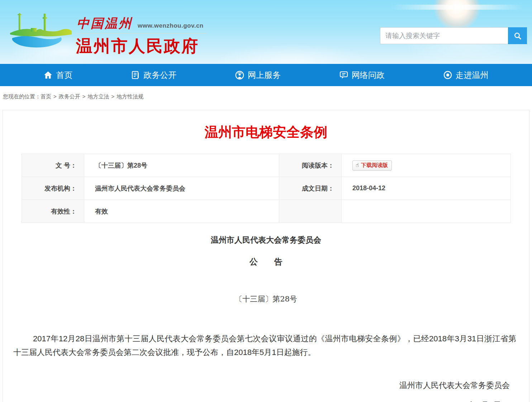  I want to click on search-icon, so click(518, 36).